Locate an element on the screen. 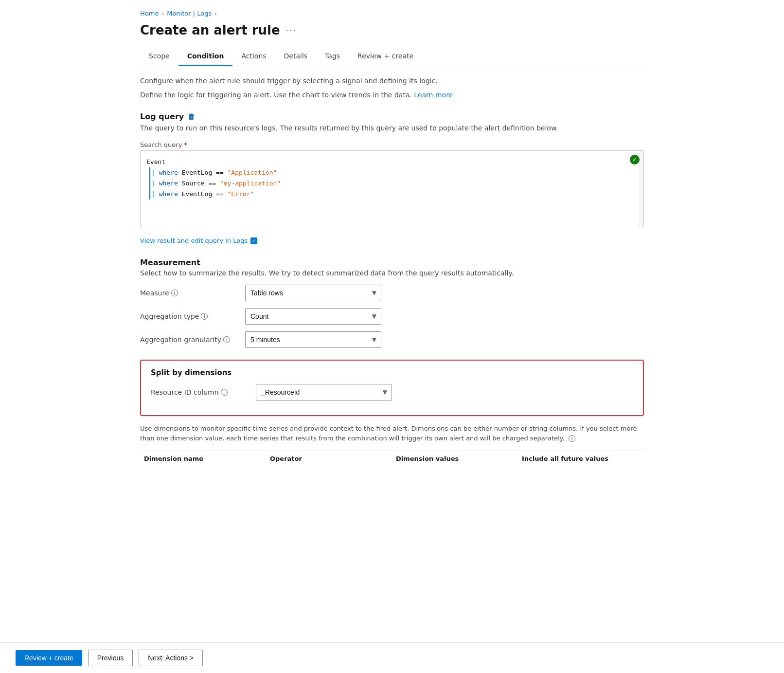  measure-row: Measure i Table rows Custom column ▼ is located at coordinates (392, 293).